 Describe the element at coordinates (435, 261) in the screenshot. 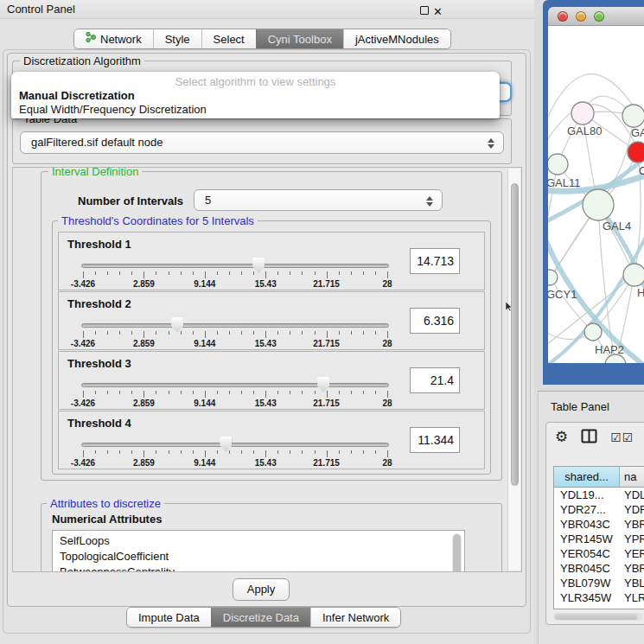

I see `threshold-value-field: 14.713` at that location.